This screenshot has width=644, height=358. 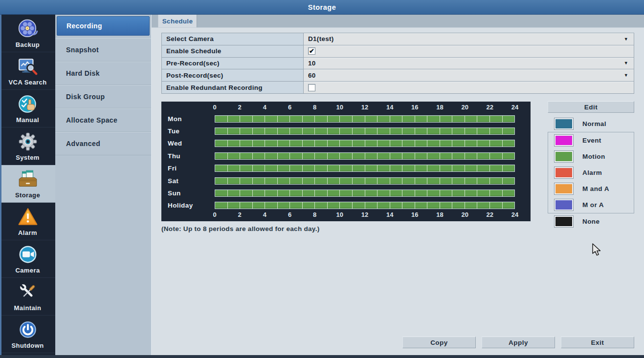 What do you see at coordinates (103, 120) in the screenshot?
I see `menu-item-allocate-space: Allocate Space` at bounding box center [103, 120].